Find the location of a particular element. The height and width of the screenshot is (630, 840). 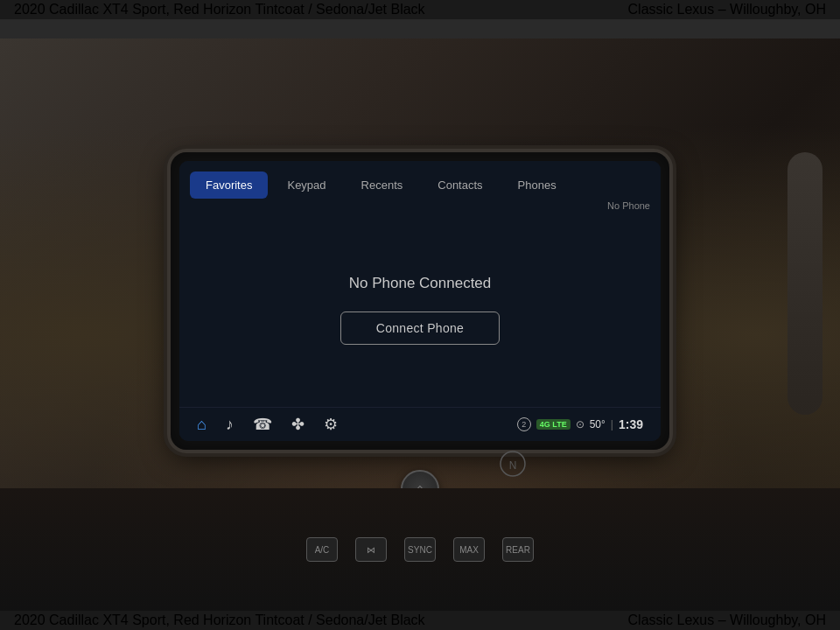

tab-bar: Favorites Keypad Recents Contacts Phones is located at coordinates (420, 180).